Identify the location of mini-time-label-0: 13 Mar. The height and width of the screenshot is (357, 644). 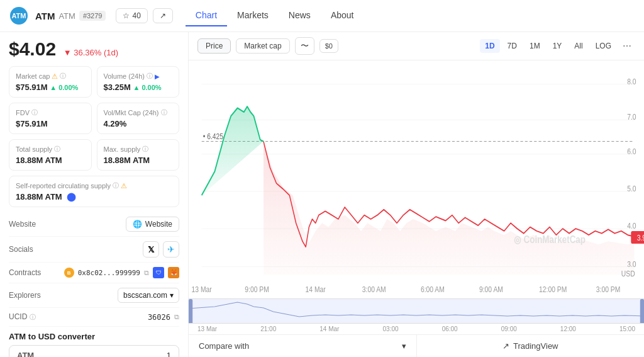
(208, 329).